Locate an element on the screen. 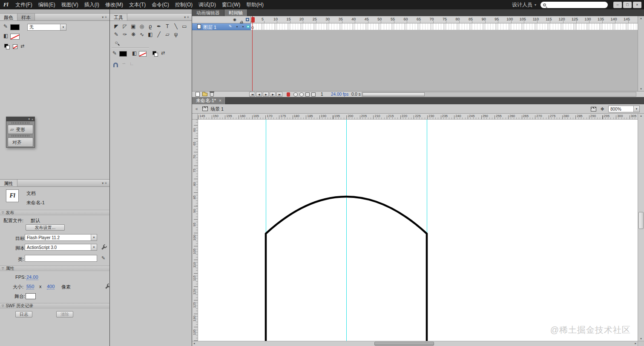 This screenshot has width=644, height=346. hand-tool-icon: ψ is located at coordinates (176, 34).